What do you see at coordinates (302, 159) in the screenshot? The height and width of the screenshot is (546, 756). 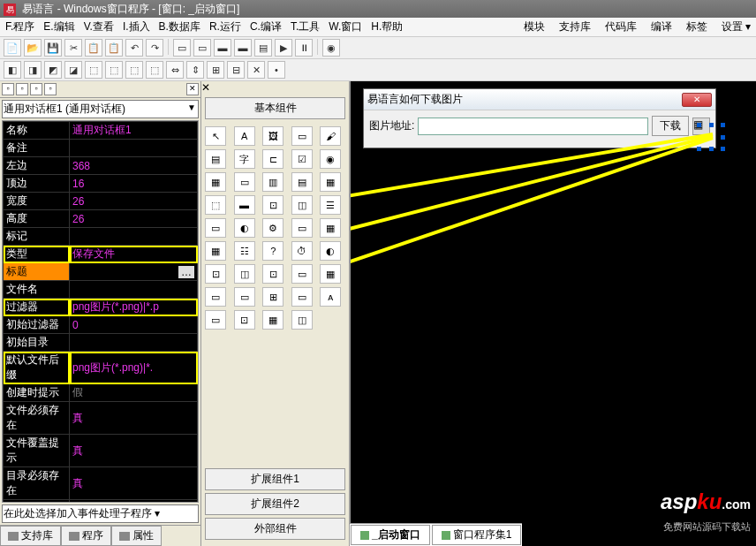 I see `component-tool: ☑` at bounding box center [302, 159].